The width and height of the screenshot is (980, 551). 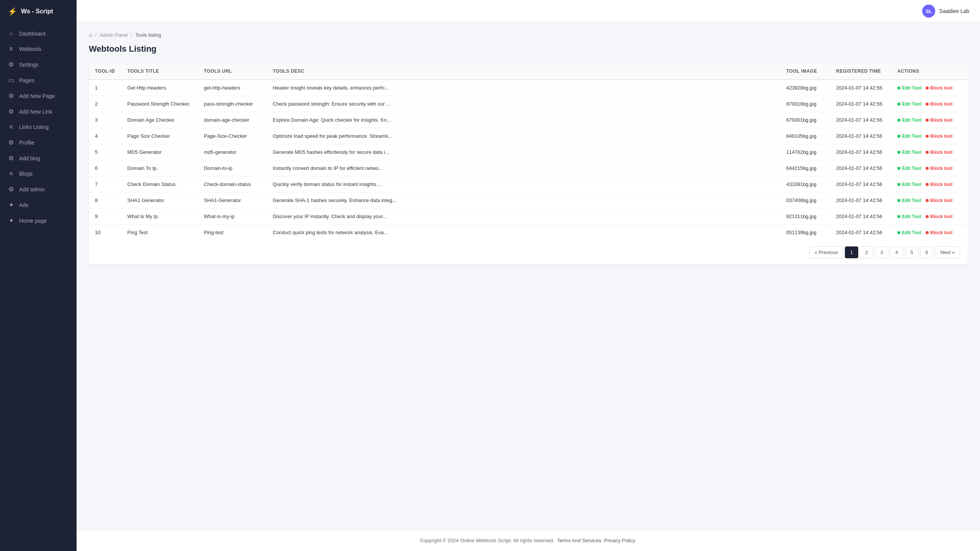 What do you see at coordinates (38, 127) in the screenshot?
I see `sidebar-item-links-listing: ≡Links Listing` at bounding box center [38, 127].